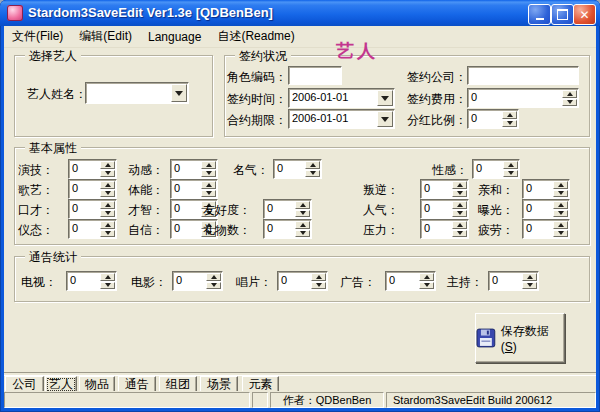 The height and width of the screenshot is (412, 600). Describe the element at coordinates (342, 98) in the screenshot. I see `sign-date-dropdown: 2006-01-01` at that location.